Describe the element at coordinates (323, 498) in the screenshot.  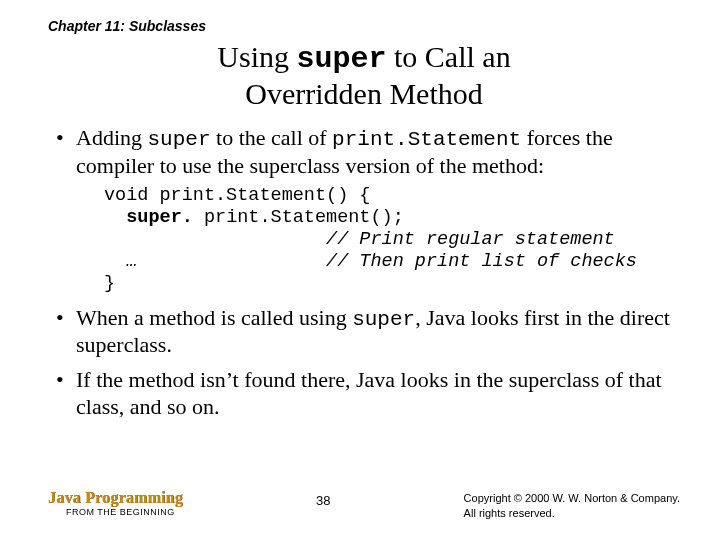
I see `page-number: 38` at that location.